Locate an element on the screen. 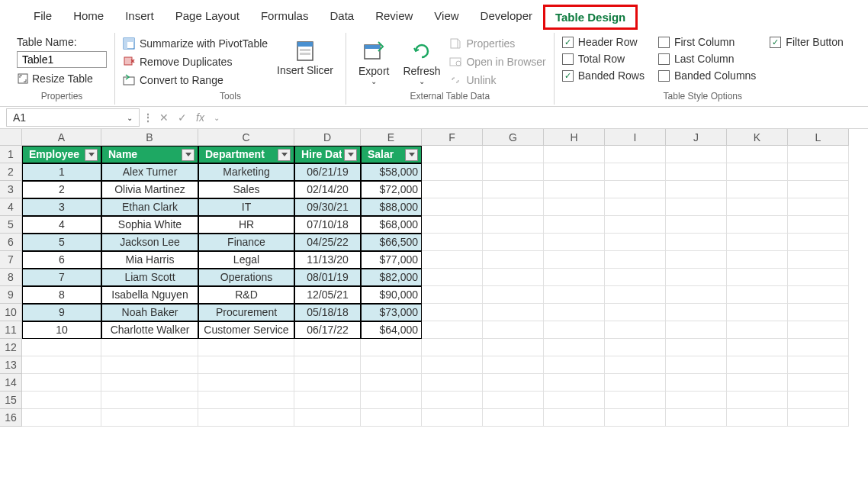 This screenshot has height=477, width=868. check-total-row: Total Row is located at coordinates (603, 59).